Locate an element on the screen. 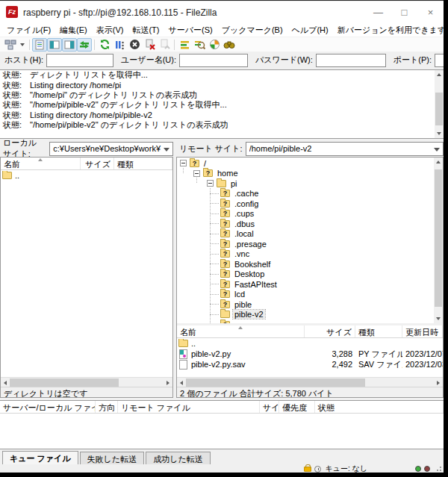  tree-item-selected: pible-v2 is located at coordinates (306, 315).